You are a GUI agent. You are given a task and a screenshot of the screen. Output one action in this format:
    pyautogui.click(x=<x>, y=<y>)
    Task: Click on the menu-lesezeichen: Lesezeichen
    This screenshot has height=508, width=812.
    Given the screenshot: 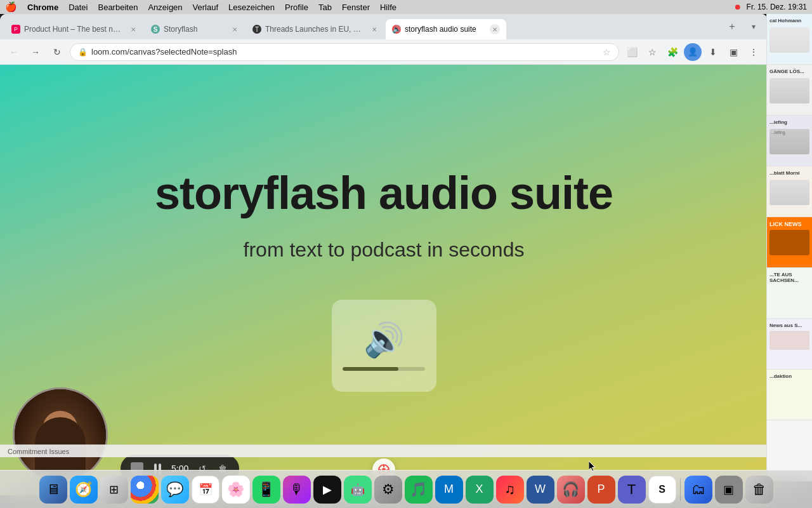 What is the action you would take?
    pyautogui.click(x=251, y=8)
    